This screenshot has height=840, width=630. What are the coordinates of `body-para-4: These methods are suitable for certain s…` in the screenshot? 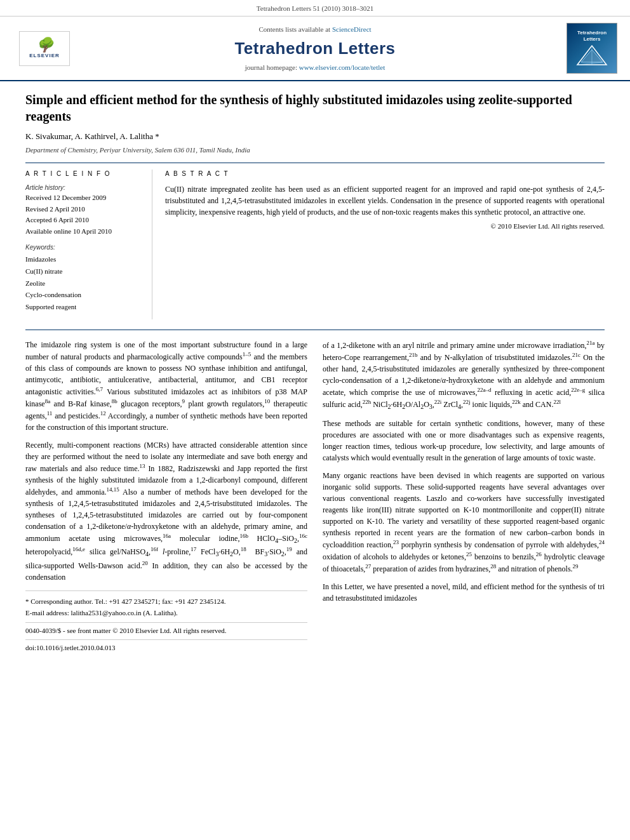 It's located at (464, 441).